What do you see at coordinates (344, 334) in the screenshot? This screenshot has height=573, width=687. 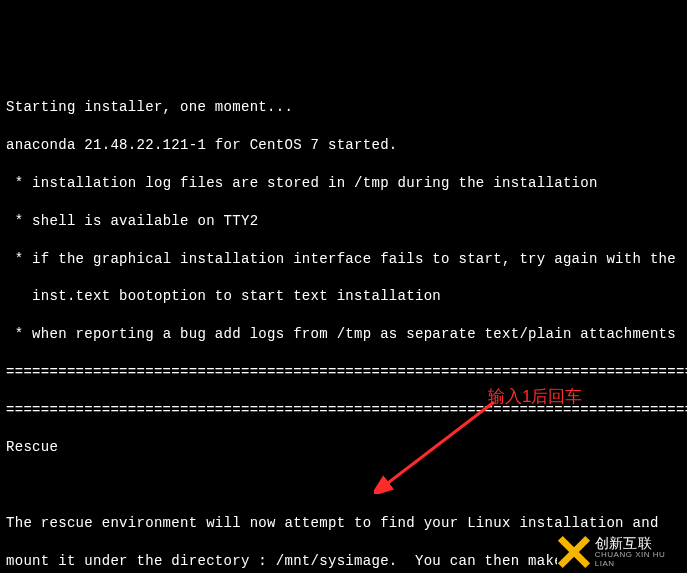 I see `boot-line: * when reporting a bug add logs from /tm…` at bounding box center [344, 334].